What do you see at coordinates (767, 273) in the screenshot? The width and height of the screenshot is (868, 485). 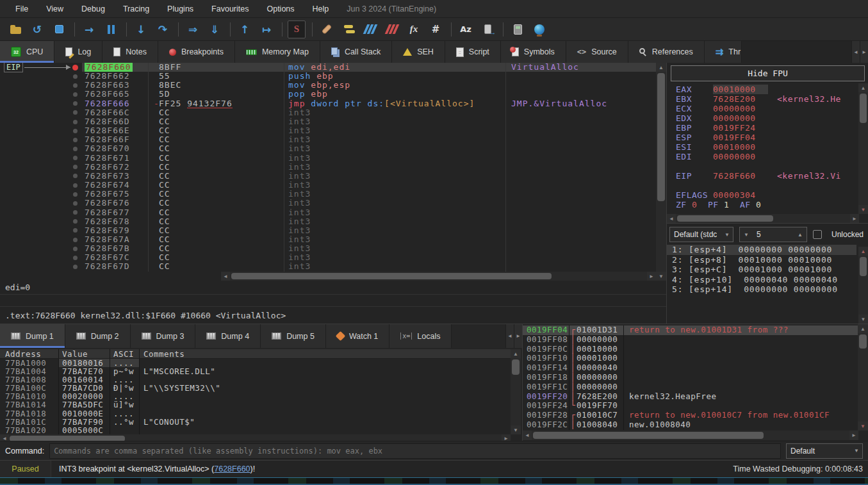 I see `arguments-panel: Default (stdc ▼ ▼ 5 ▲ Unlocked 1: [esp+4…` at bounding box center [767, 273].